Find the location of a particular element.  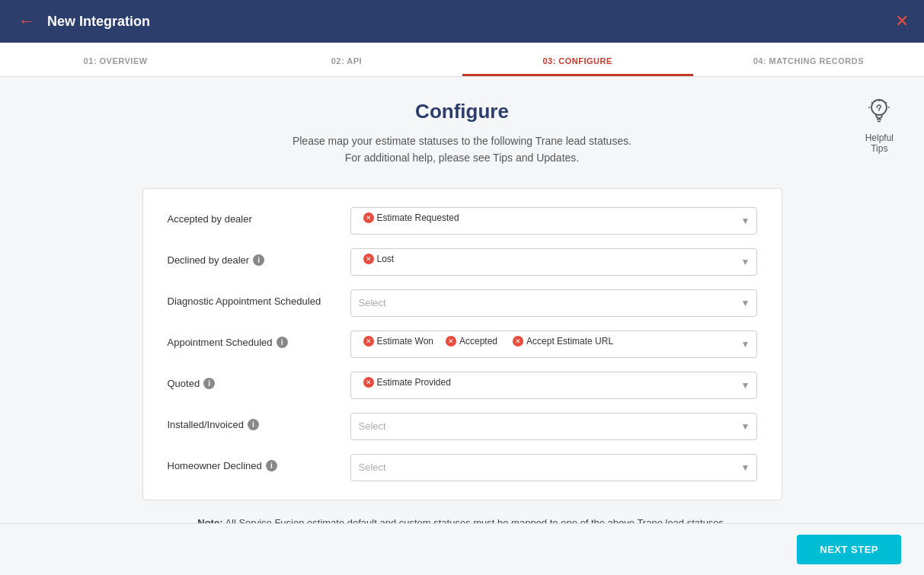

back-icon: ← is located at coordinates (27, 21).